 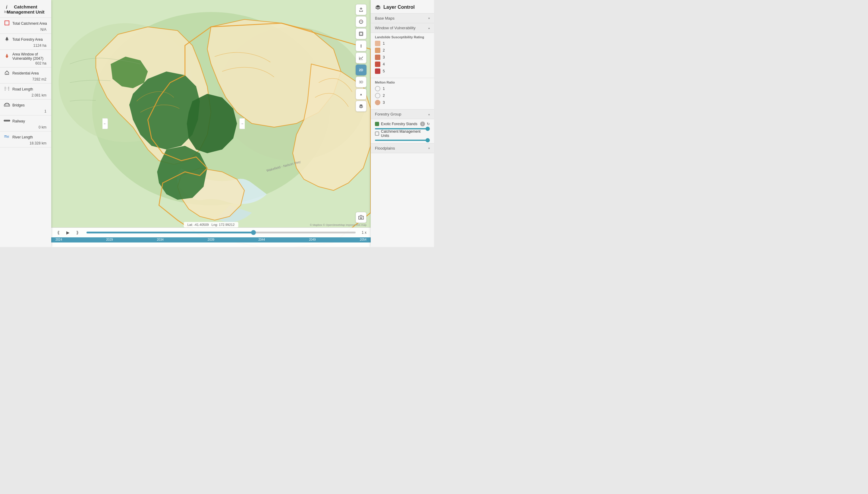 I want to click on lat-label: Lat:, so click(x=190, y=225).